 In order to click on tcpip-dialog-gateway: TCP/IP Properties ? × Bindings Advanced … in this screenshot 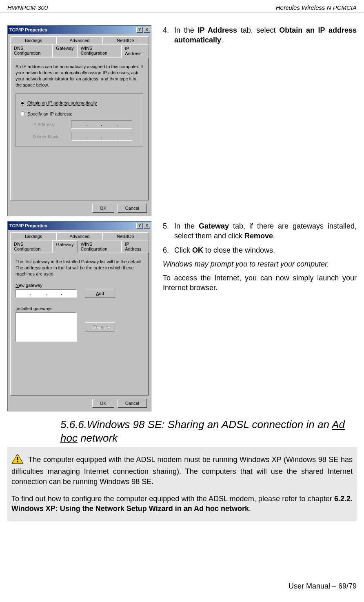, I will do `click(79, 316)`.